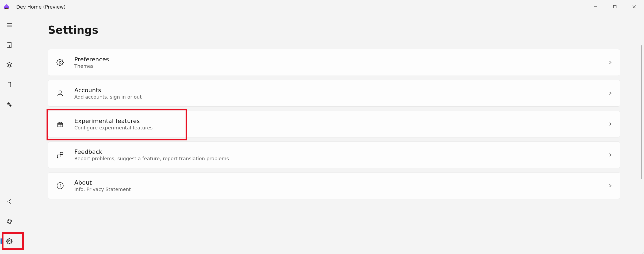 This screenshot has width=644, height=254. Describe the element at coordinates (9, 45) in the screenshot. I see `nav-dashboard` at that location.